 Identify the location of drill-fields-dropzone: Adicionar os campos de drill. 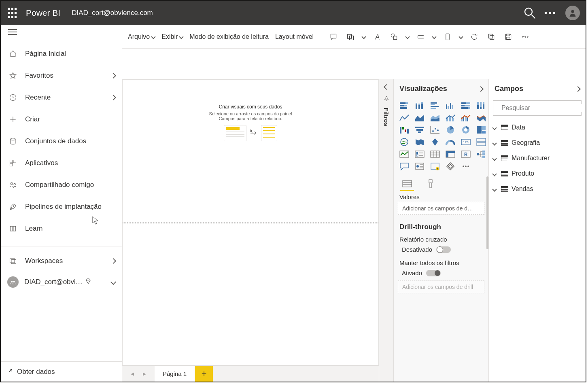
(441, 287).